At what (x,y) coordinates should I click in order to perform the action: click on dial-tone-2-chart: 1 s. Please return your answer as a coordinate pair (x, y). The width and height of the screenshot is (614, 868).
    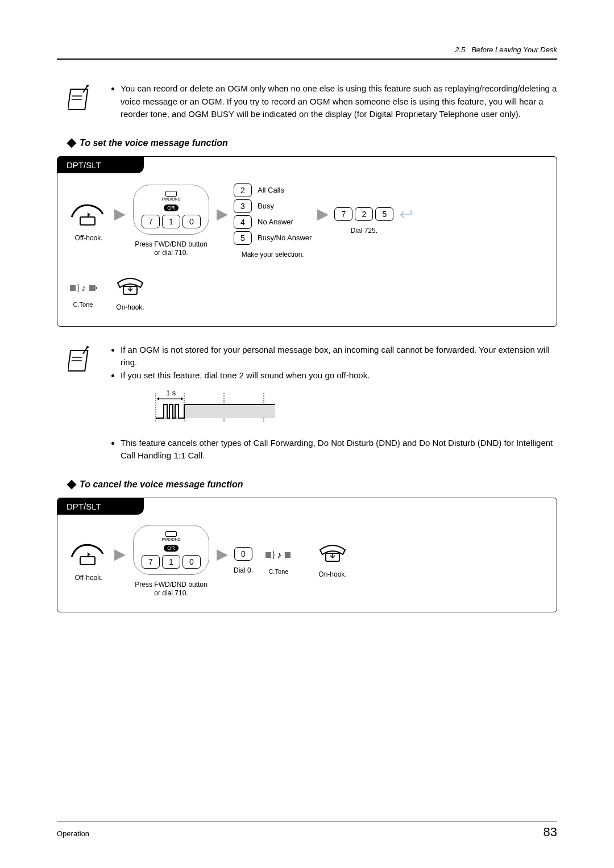
    Looking at the image, I should click on (215, 407).